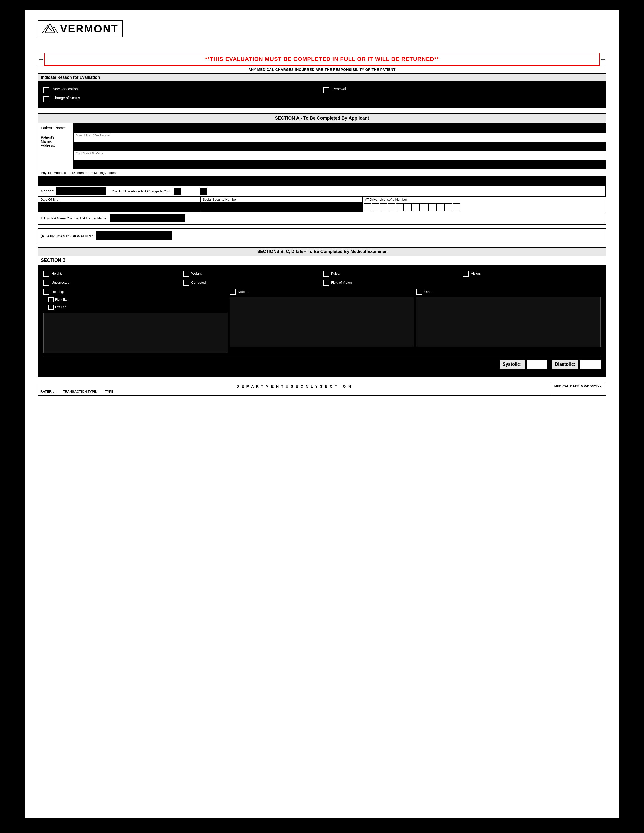 The width and height of the screenshot is (644, 833). I want to click on arrow-right-icon: ←, so click(603, 59).